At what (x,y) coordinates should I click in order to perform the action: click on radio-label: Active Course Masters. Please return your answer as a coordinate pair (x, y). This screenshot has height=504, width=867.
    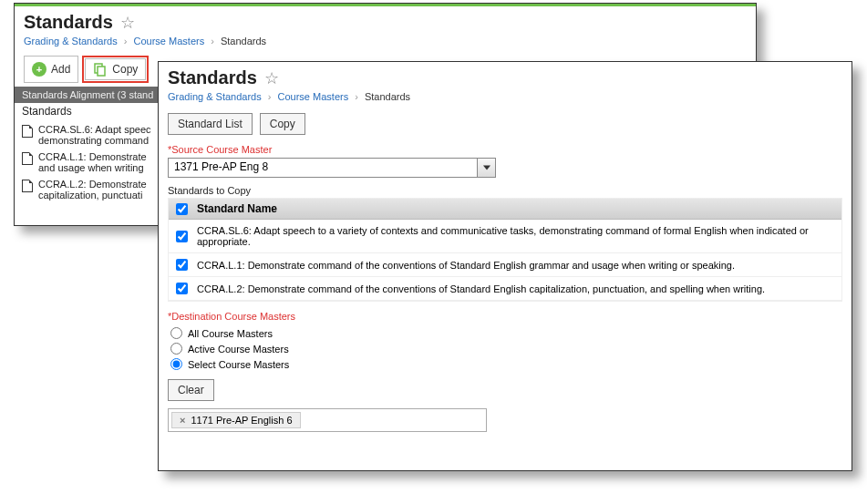
    Looking at the image, I should click on (239, 349).